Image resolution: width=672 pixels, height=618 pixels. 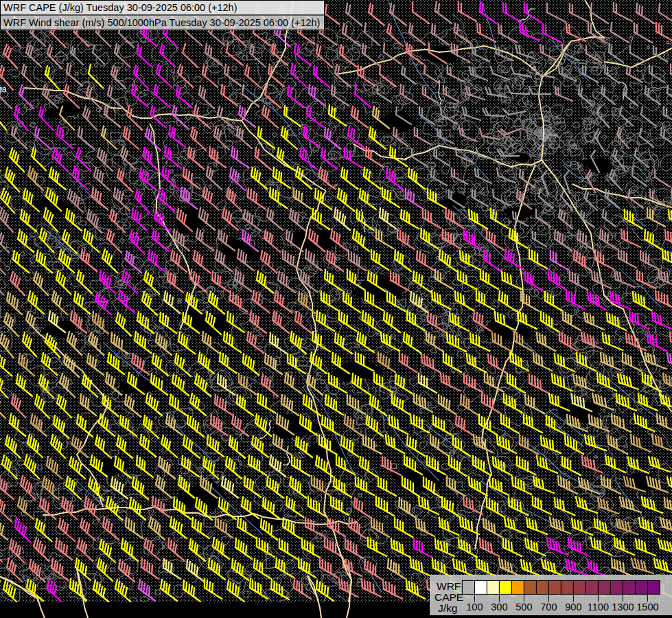 What do you see at coordinates (548, 607) in the screenshot?
I see `svg-text: 700` at bounding box center [548, 607].